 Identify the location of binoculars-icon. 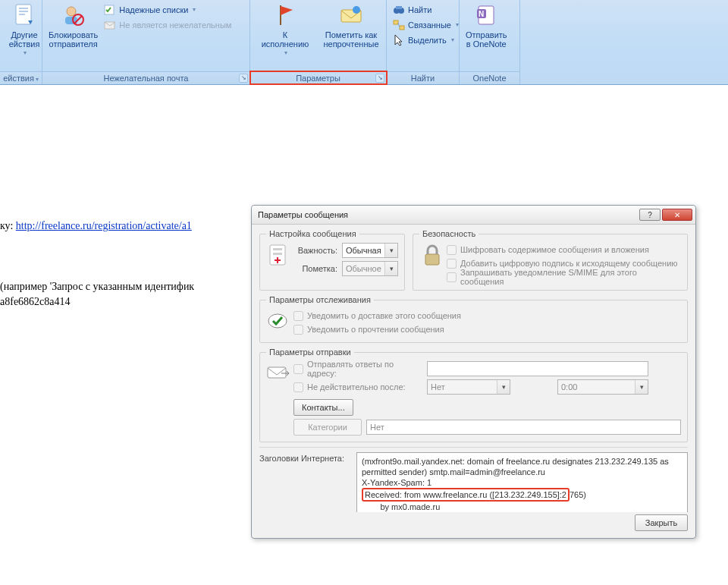
(399, 10).